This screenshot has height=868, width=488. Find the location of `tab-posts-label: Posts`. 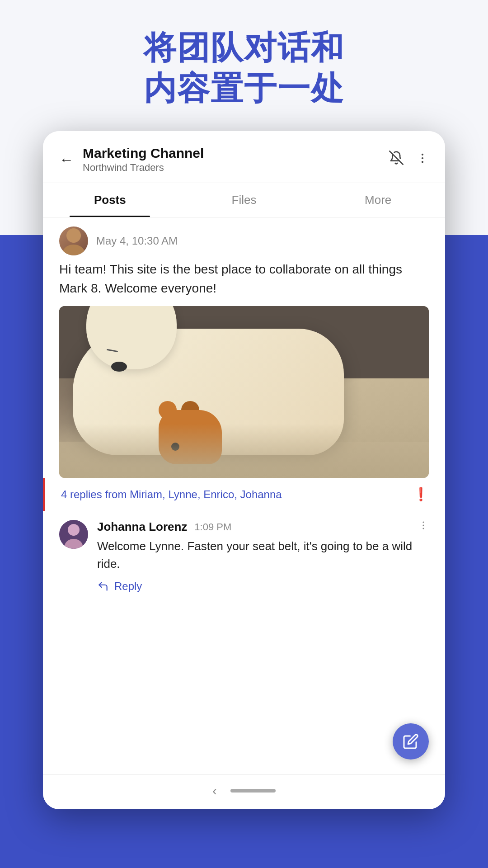

tab-posts-label: Posts is located at coordinates (110, 200).